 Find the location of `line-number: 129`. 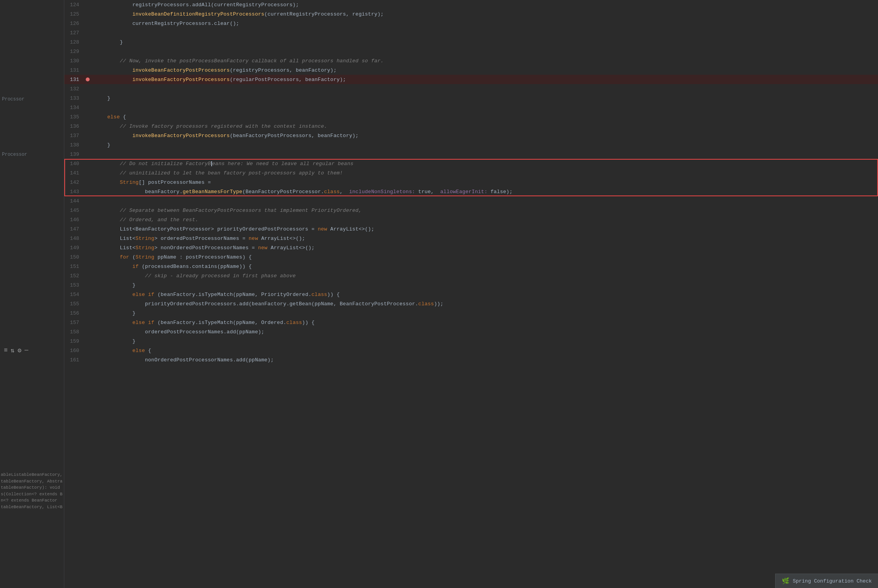

line-number: 129 is located at coordinates (74, 51).